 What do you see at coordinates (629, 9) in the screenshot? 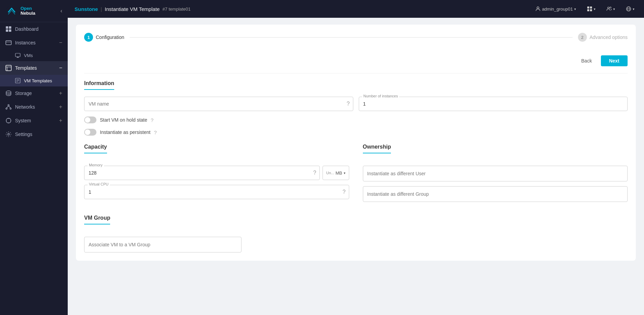
I see `globe-icon` at bounding box center [629, 9].